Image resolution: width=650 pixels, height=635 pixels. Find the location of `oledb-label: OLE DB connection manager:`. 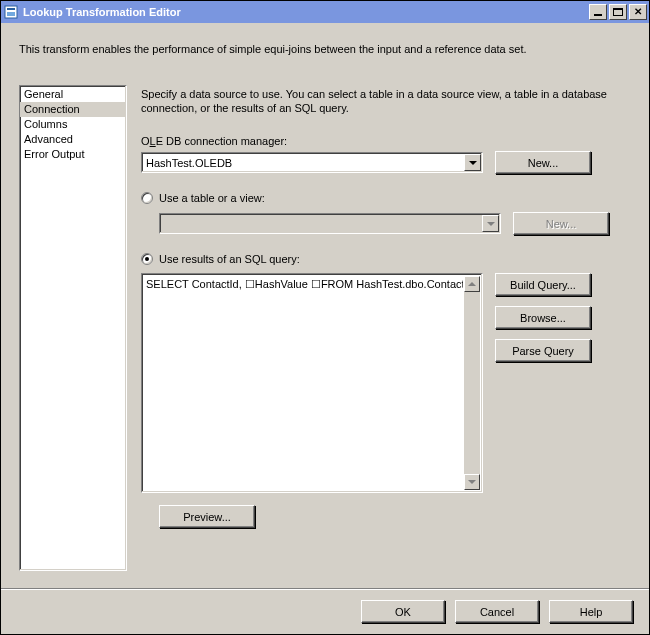

oledb-label: OLE DB connection manager: is located at coordinates (388, 141).